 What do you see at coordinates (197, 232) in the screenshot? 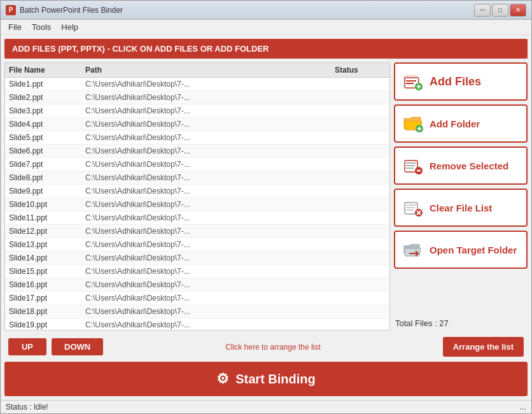
I see `table-row: Slide12.pptC:\Users\Adhikari\Desktop\7-.…` at bounding box center [197, 232].